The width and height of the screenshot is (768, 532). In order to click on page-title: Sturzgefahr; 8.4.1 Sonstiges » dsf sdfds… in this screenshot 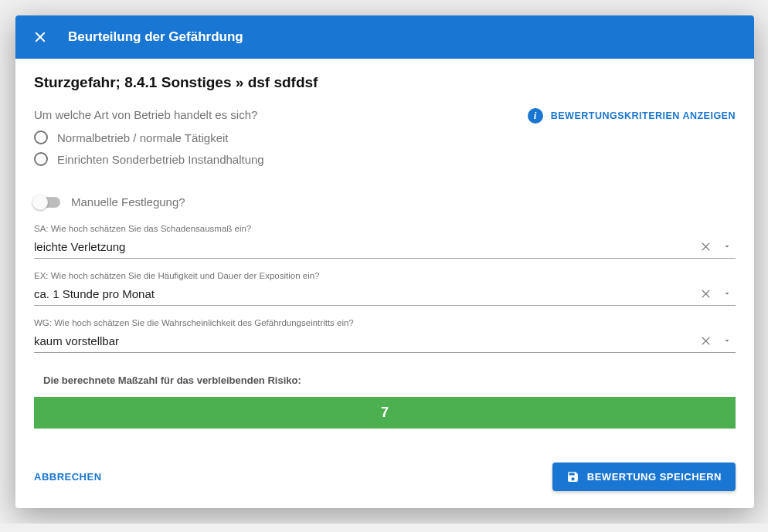, I will do `click(385, 83)`.